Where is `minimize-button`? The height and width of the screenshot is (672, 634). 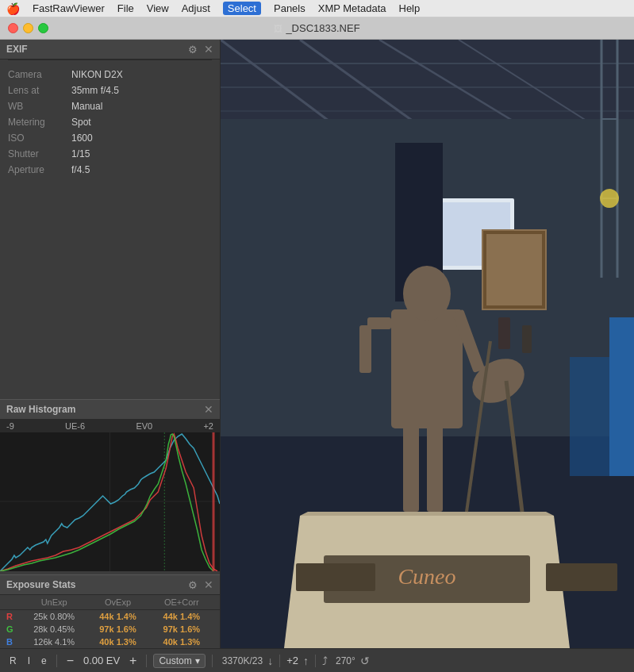 minimize-button is located at coordinates (29, 29).